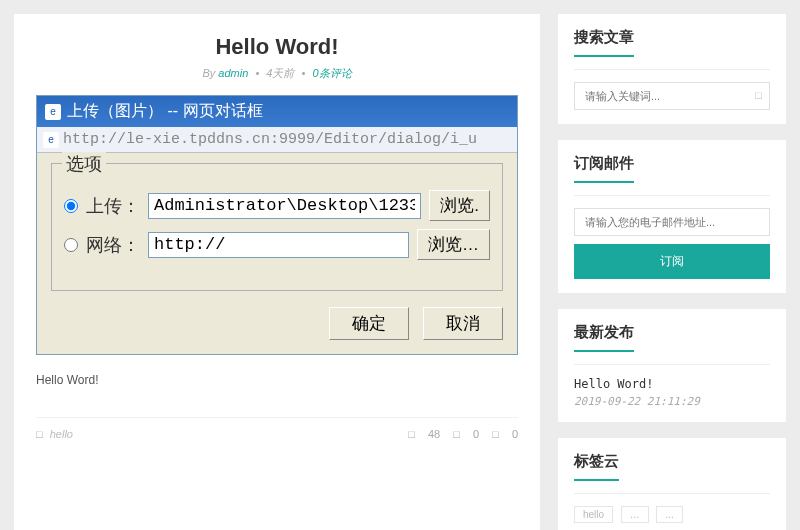 Image resolution: width=800 pixels, height=530 pixels. What do you see at coordinates (277, 428) in the screenshot?
I see `post-footer: □ hello □ 48 □ 0 □ 0` at bounding box center [277, 428].